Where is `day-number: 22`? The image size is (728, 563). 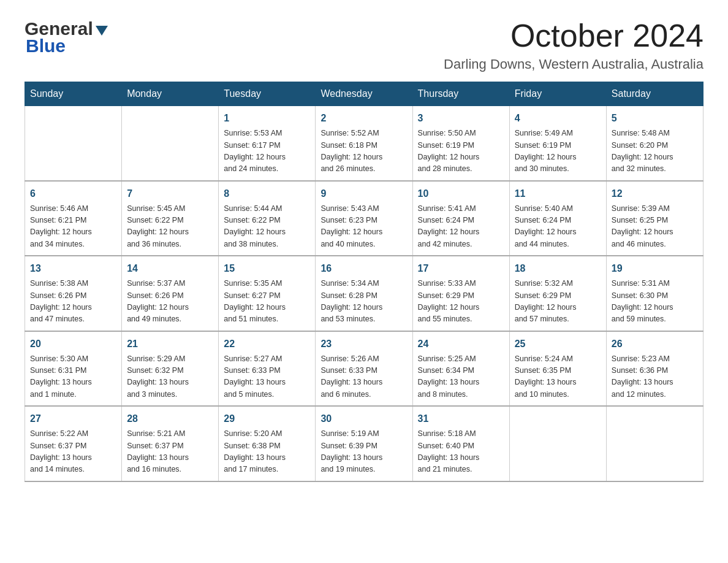
day-number: 22 is located at coordinates (267, 344).